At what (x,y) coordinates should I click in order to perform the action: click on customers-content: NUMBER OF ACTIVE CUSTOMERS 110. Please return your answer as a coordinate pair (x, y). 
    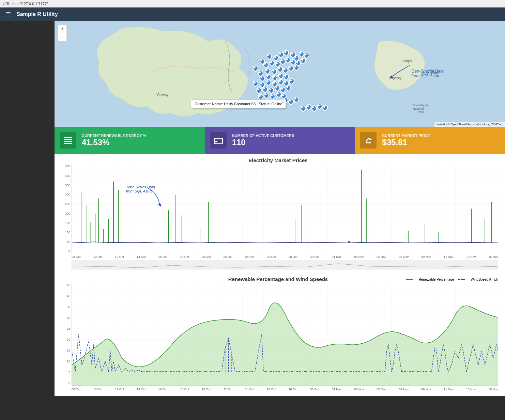
    Looking at the image, I should click on (263, 140).